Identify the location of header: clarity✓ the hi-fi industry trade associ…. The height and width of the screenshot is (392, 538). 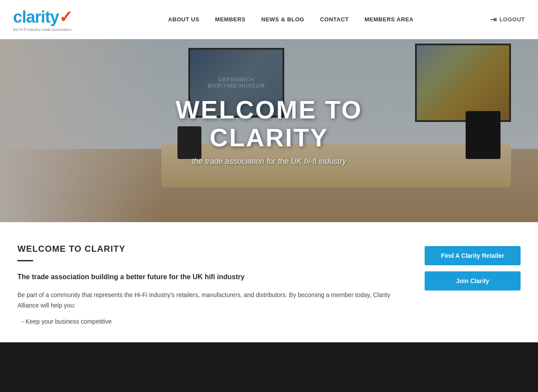
(269, 20).